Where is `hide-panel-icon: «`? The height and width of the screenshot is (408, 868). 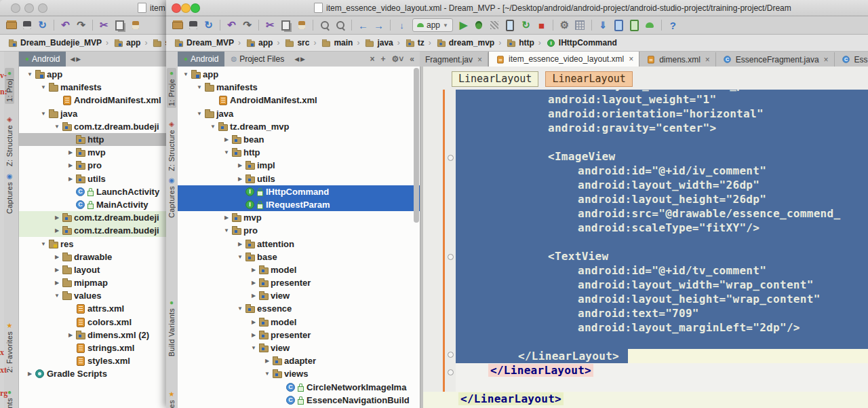
hide-panel-icon: « is located at coordinates (412, 59).